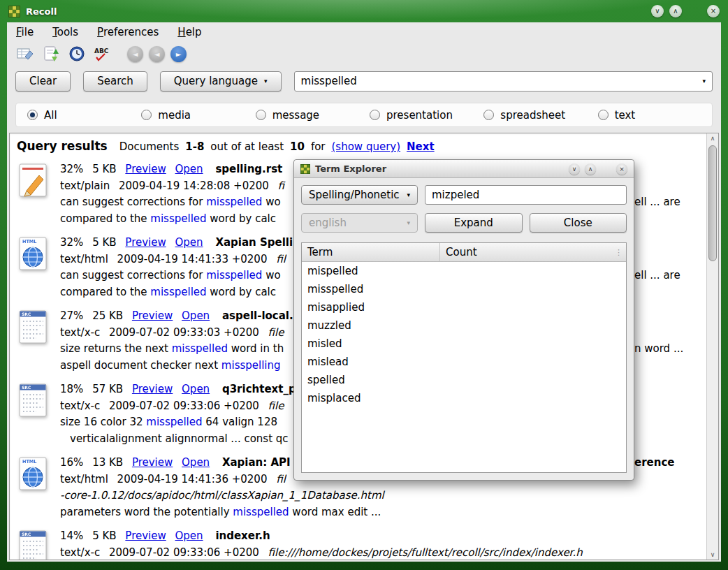 The height and width of the screenshot is (570, 728). Describe the element at coordinates (464, 289) in the screenshot. I see `term-row: misspelled` at that location.